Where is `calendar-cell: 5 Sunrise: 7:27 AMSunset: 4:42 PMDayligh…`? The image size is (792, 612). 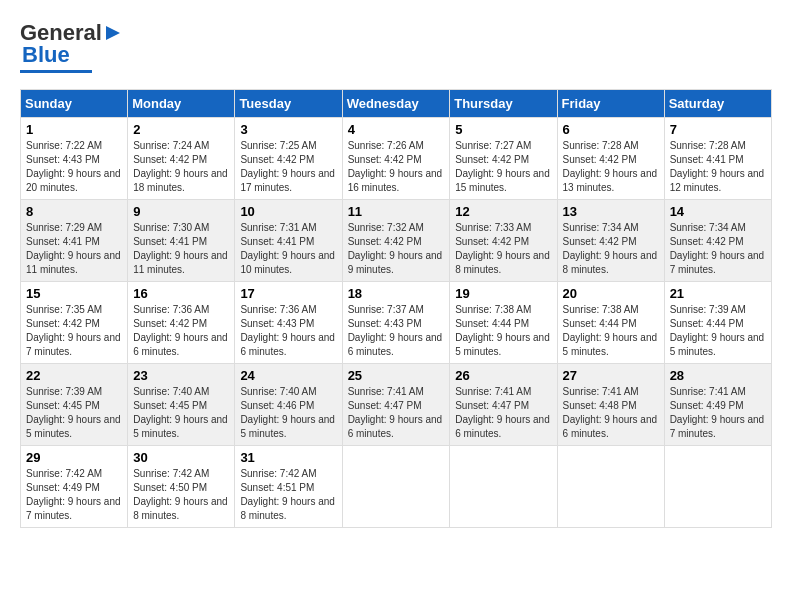
calendar-cell: 5 Sunrise: 7:27 AMSunset: 4:42 PMDayligh… is located at coordinates (504, 159).